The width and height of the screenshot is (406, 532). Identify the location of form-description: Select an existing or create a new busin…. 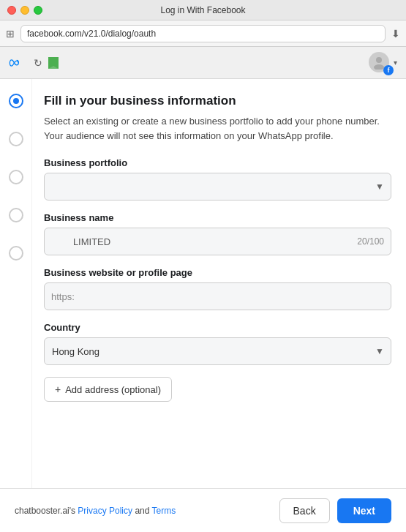
(218, 129).